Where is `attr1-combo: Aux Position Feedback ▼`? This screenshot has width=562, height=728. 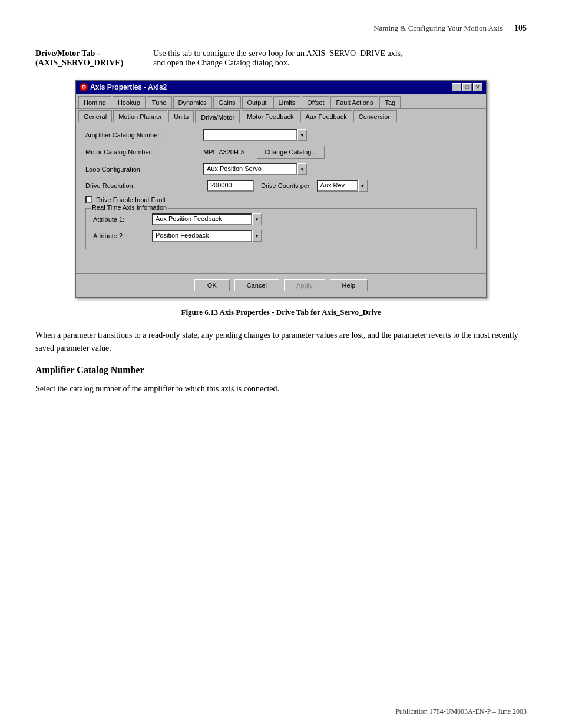 attr1-combo: Aux Position Feedback ▼ is located at coordinates (207, 219).